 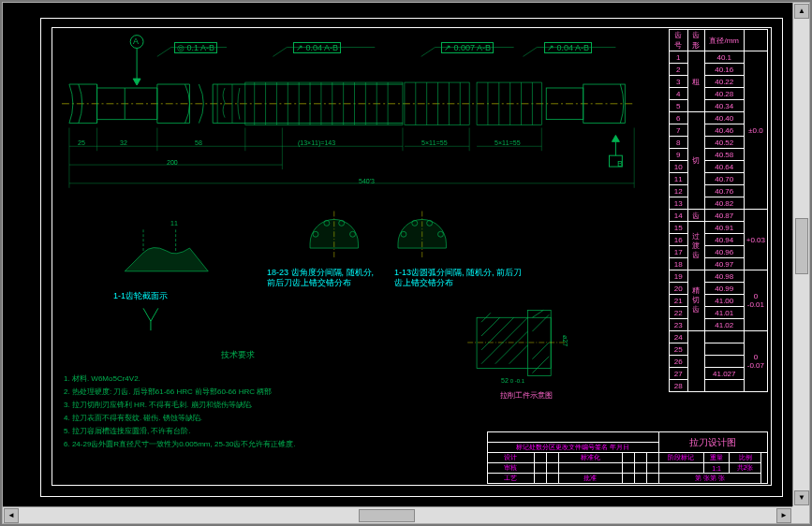 I want to click on note-right: 1-13齿圆弧分间隔, 随机分, 前后刀 齿上错交错分布, so click(x=458, y=278).